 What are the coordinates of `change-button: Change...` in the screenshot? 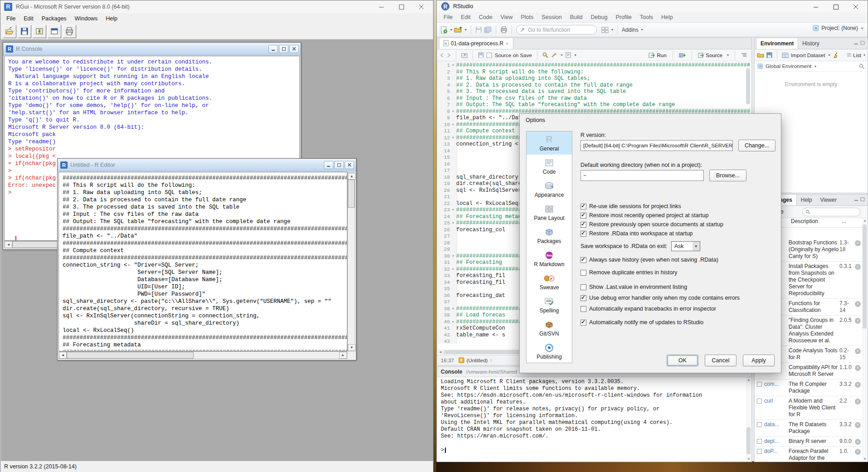 It's located at (757, 146).